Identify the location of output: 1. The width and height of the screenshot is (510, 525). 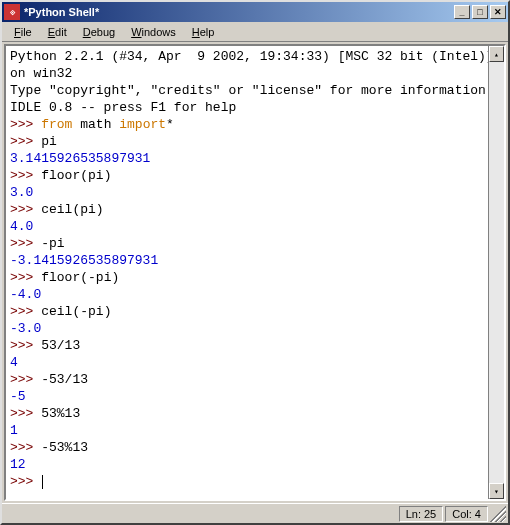
(14, 430).